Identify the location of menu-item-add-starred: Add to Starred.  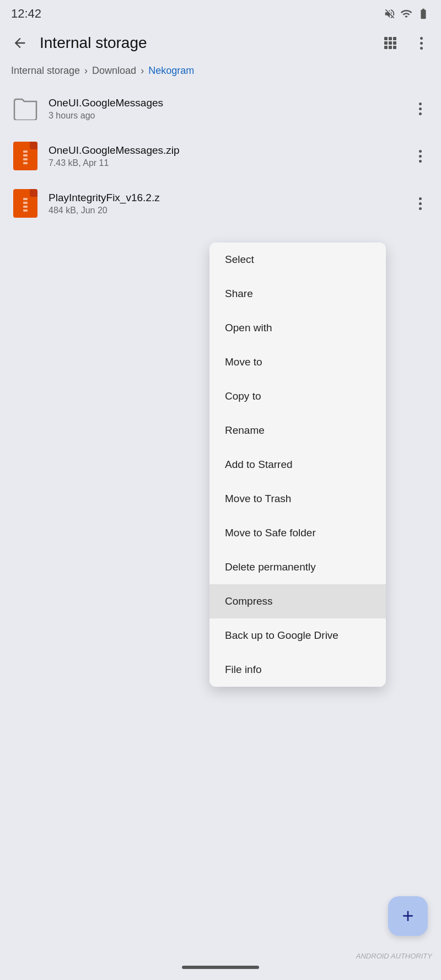
(298, 465).